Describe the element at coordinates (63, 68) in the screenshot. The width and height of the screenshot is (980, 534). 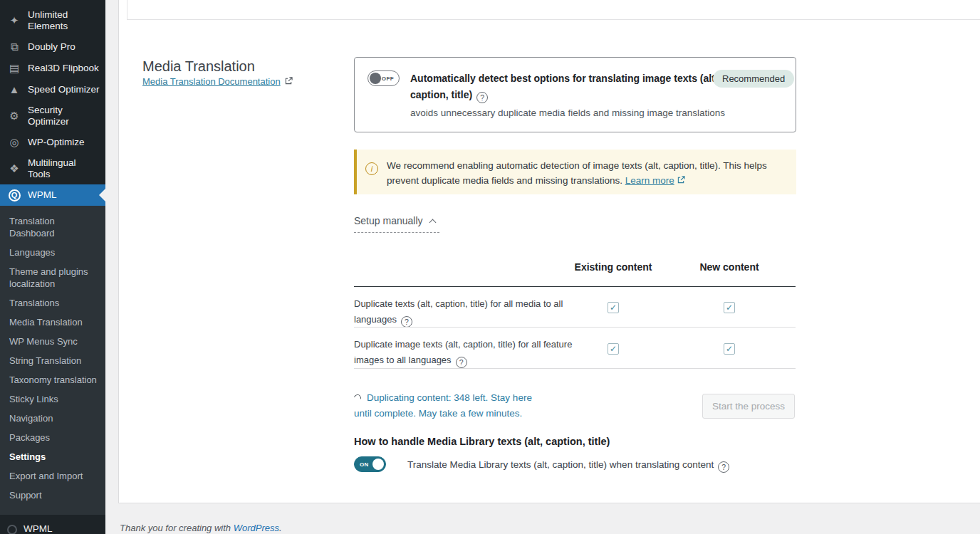
I see `sidebar-item-label: Real3D Flipbook` at that location.